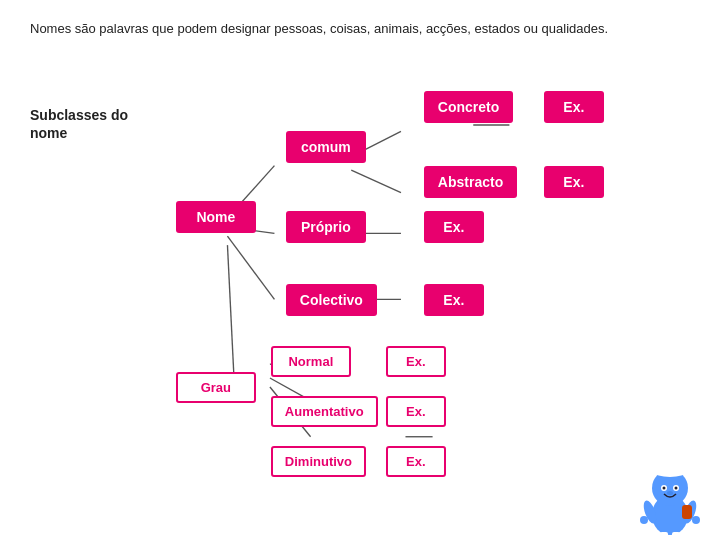 The height and width of the screenshot is (540, 720). I want to click on abstracto-node: Abstracto, so click(470, 182).